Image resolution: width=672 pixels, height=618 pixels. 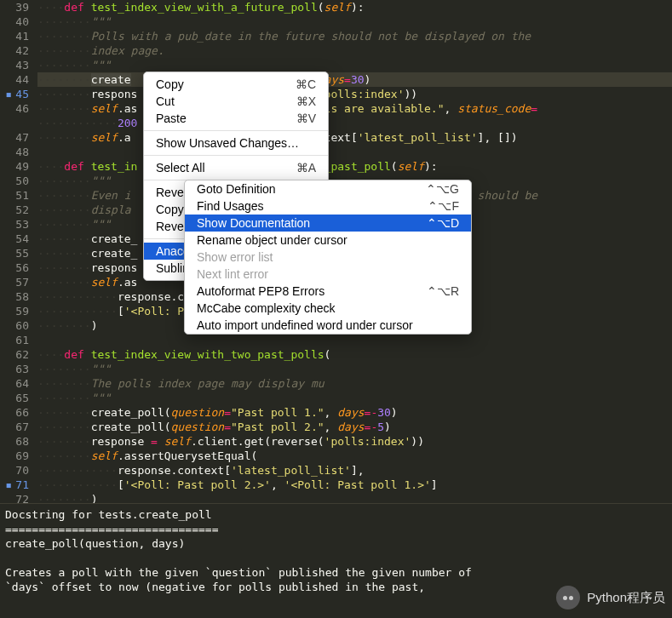 I want to click on code-line: 70············response.context['latest_p…, so click(x=336, y=470).